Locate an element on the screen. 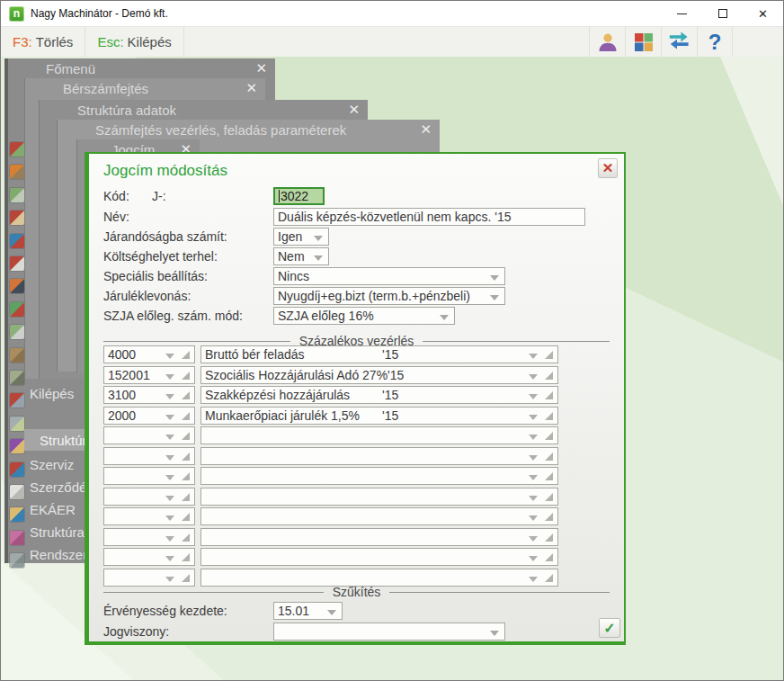 This screenshot has height=681, width=784. menu-item-rendszer: Rendszer is located at coordinates (58, 554).